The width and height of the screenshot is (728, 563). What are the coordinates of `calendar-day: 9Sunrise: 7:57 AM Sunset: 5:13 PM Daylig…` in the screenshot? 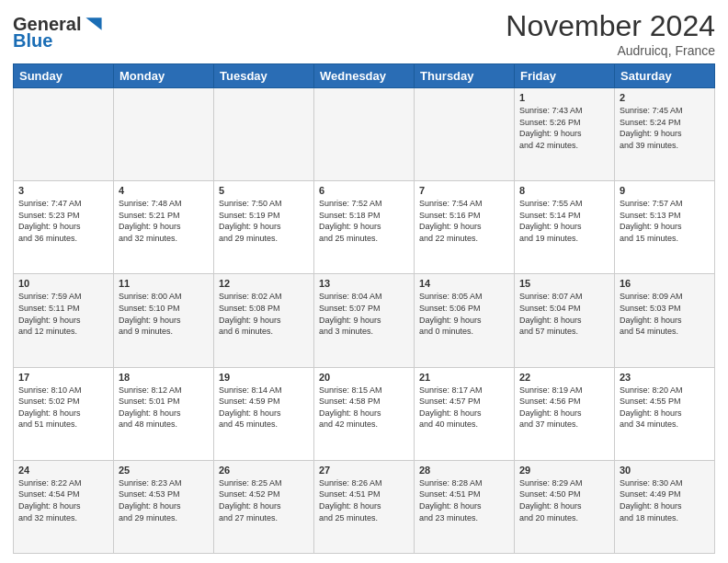 It's located at (665, 228).